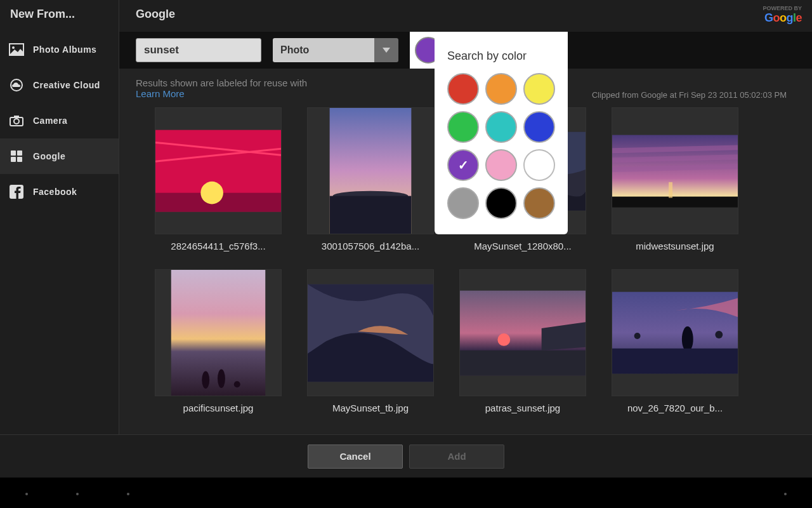  I want to click on color-swatch-purple, so click(463, 165).